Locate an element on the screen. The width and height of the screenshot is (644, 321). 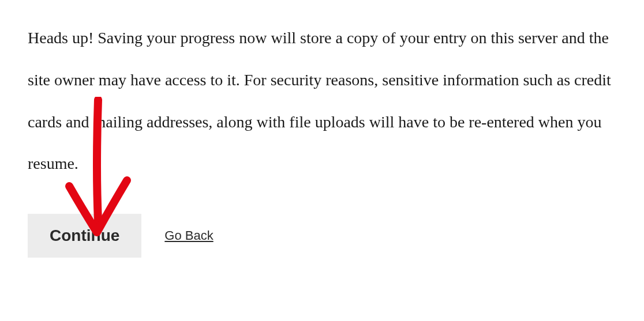
action-buttons: Continue Go Back is located at coordinates (322, 236).